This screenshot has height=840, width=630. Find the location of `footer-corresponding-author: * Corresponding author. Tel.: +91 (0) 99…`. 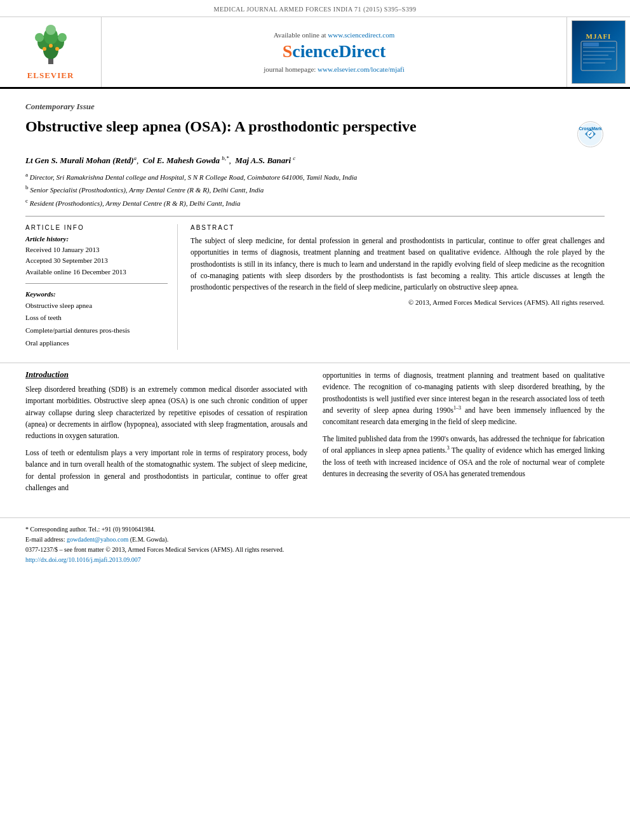

footer-corresponding-author: * Corresponding author. Tel.: +91 (0) 99… is located at coordinates (315, 530).